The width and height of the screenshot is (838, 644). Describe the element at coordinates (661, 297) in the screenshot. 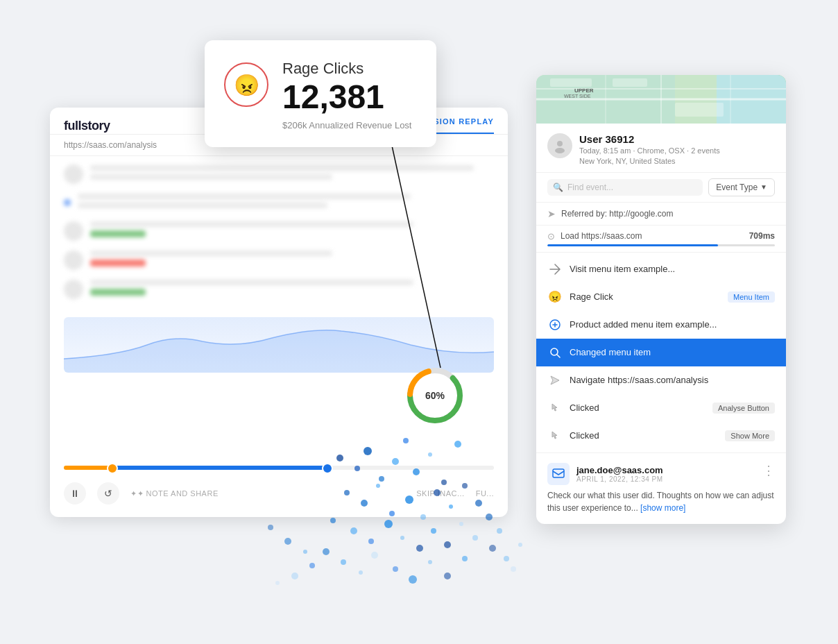

I see `event-item-rage: 😠 Rage Click Menu Item` at that location.